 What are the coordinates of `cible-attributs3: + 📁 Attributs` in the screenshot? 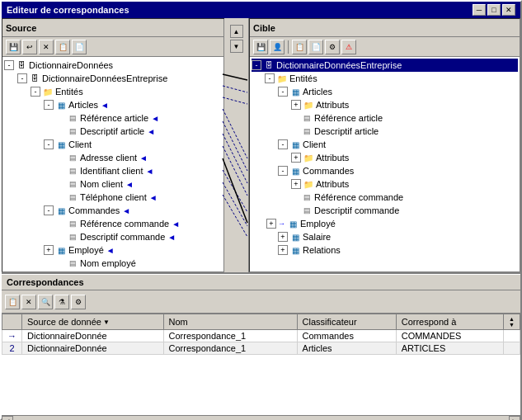 It's located at (384, 184).